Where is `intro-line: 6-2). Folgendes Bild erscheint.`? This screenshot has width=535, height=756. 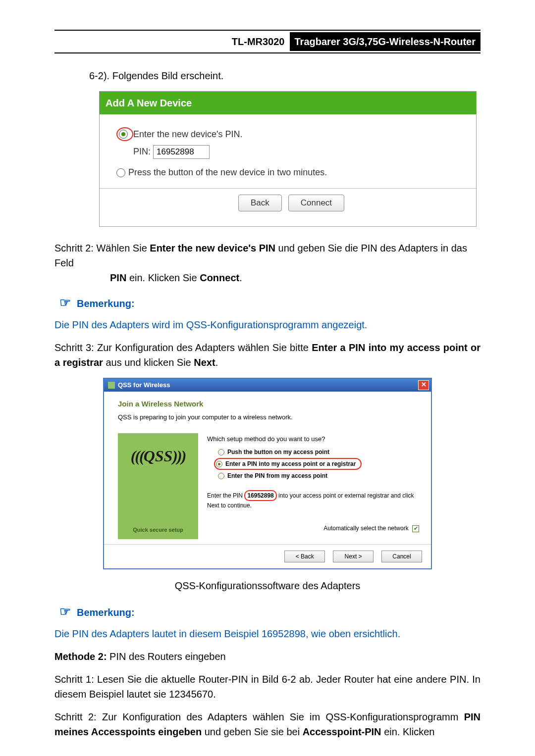
intro-line: 6-2). Folgendes Bild erscheint. is located at coordinates (268, 76).